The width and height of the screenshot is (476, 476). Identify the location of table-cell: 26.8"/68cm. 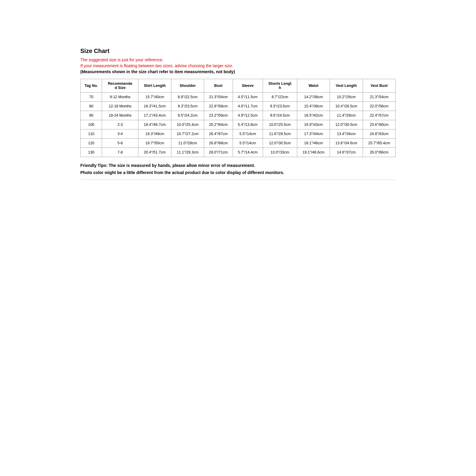
(218, 143).